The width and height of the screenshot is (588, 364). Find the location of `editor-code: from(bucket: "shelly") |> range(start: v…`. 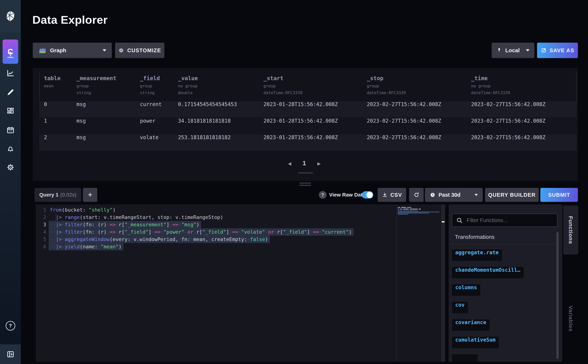

editor-code: from(bucket: "shelly") |> range(start: v… is located at coordinates (202, 228).